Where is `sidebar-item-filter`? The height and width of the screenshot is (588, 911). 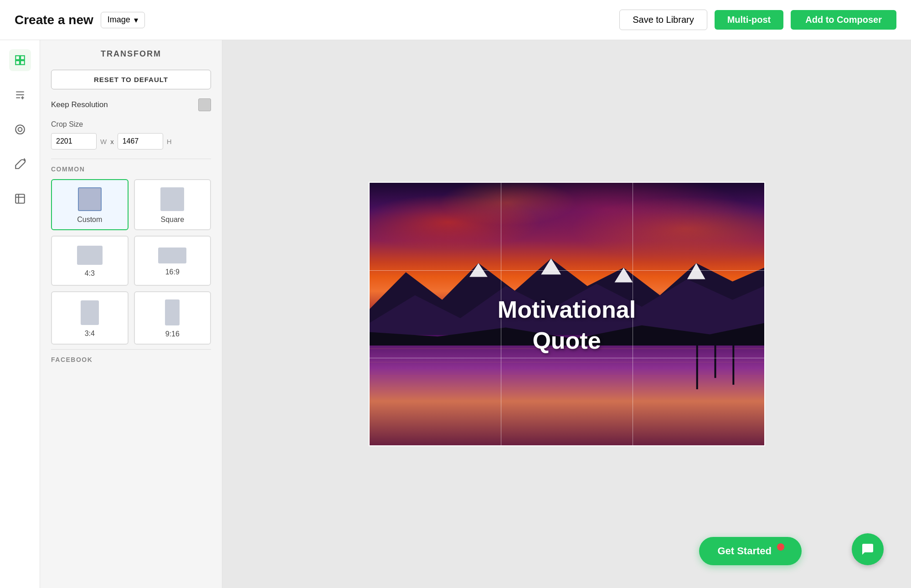 sidebar-item-filter is located at coordinates (20, 199).